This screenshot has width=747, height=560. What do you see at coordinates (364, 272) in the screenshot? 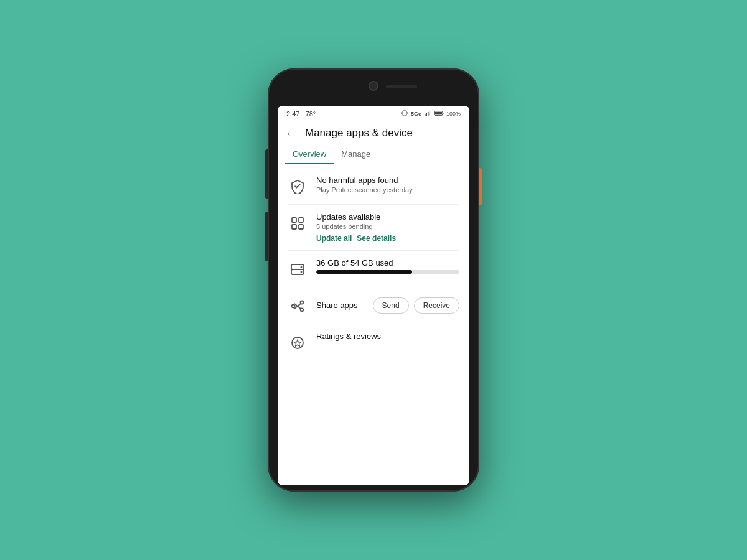
I see `progress-bar-fill` at bounding box center [364, 272].